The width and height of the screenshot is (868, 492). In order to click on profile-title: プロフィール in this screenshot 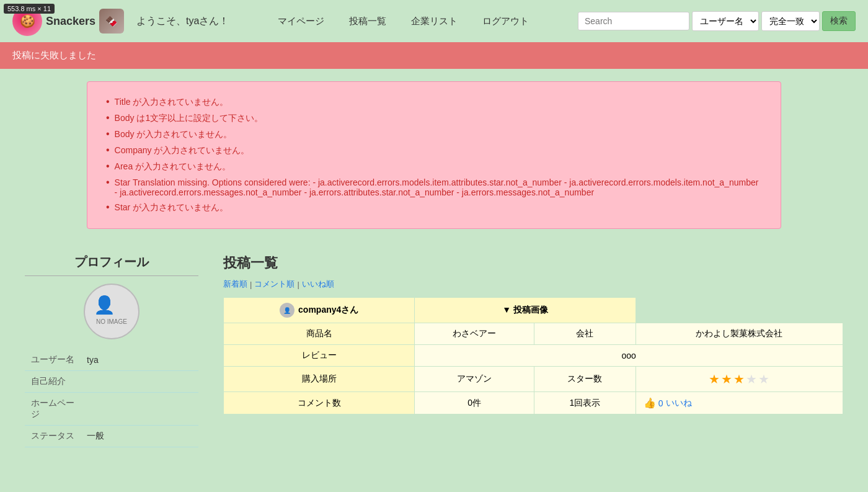, I will do `click(112, 265)`.